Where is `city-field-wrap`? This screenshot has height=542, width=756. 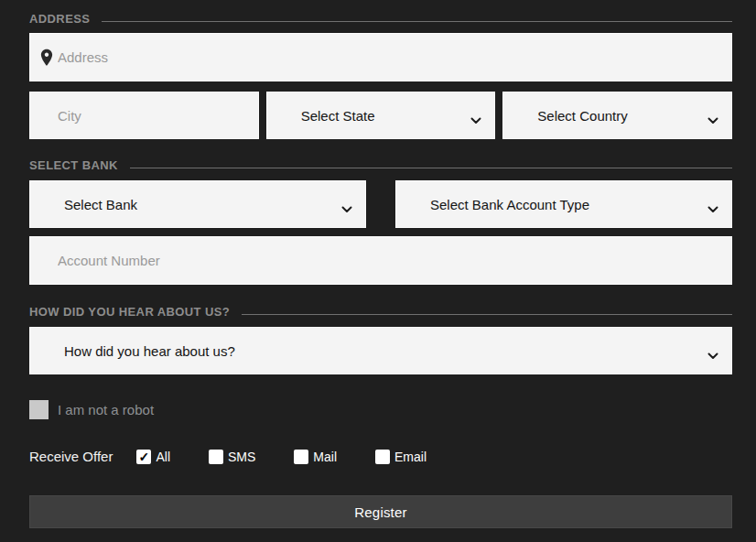
city-field-wrap is located at coordinates (145, 115).